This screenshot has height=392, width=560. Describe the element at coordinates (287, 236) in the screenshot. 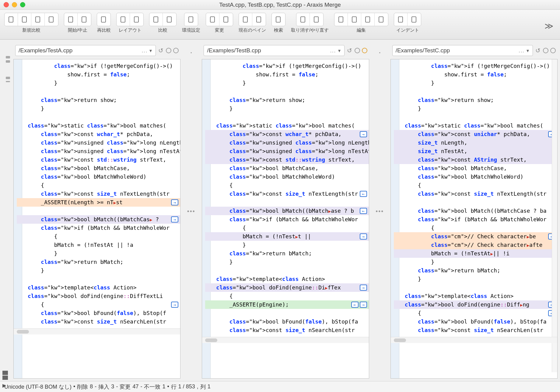

I see `code-line: bMatch = (!nTest▶t || →` at that location.